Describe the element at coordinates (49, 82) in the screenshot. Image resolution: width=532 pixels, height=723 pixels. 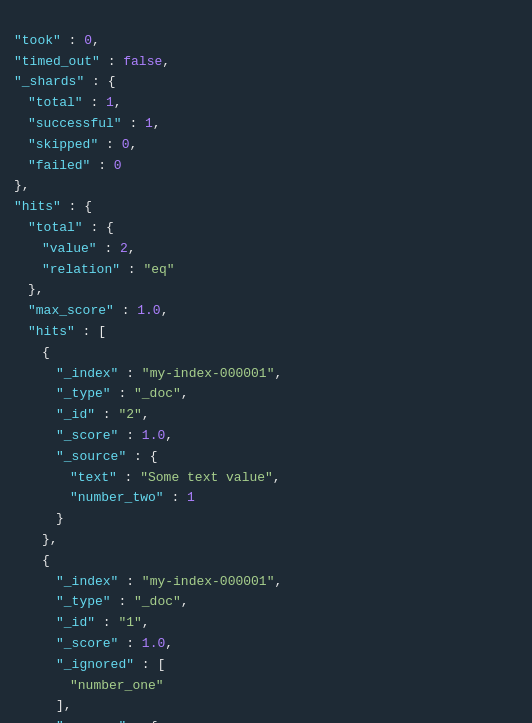
I see `key-token: "_shards"` at that location.